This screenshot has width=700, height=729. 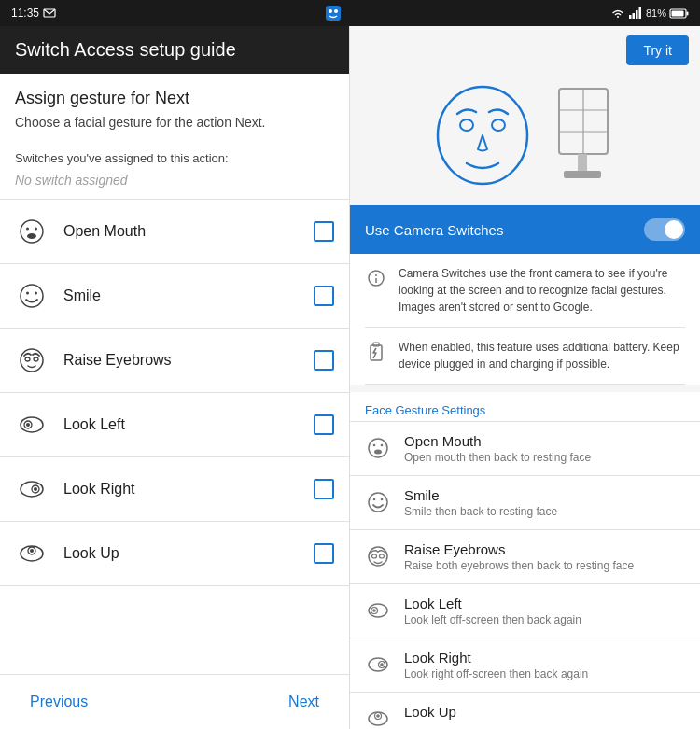 What do you see at coordinates (350, 13) in the screenshot?
I see `status-bar: 11:35 81%` at bounding box center [350, 13].